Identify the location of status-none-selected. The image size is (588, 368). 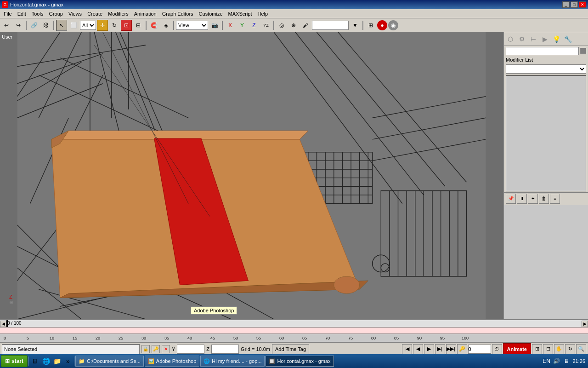
(71, 349).